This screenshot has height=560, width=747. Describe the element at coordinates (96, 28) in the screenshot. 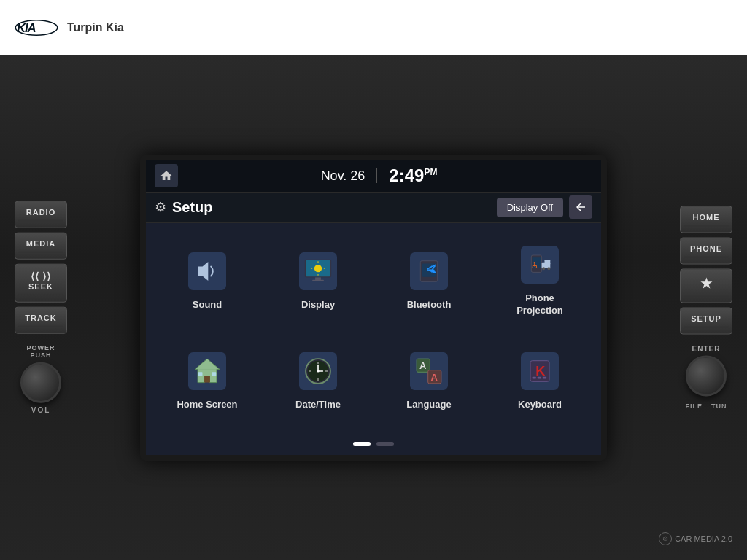

I see `dealer-name: Turpin Kia` at that location.